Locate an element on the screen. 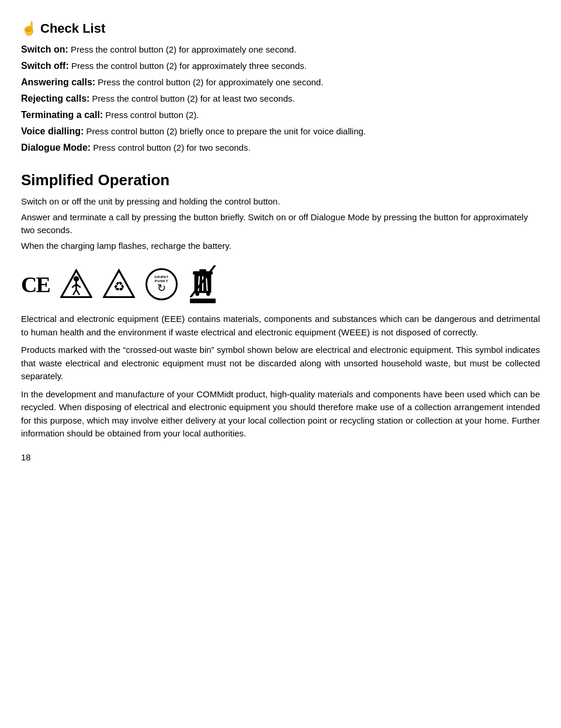 The height and width of the screenshot is (728, 561). checklist-item-7: Dialogue Mode: Press control button (2) … is located at coordinates (280, 148).